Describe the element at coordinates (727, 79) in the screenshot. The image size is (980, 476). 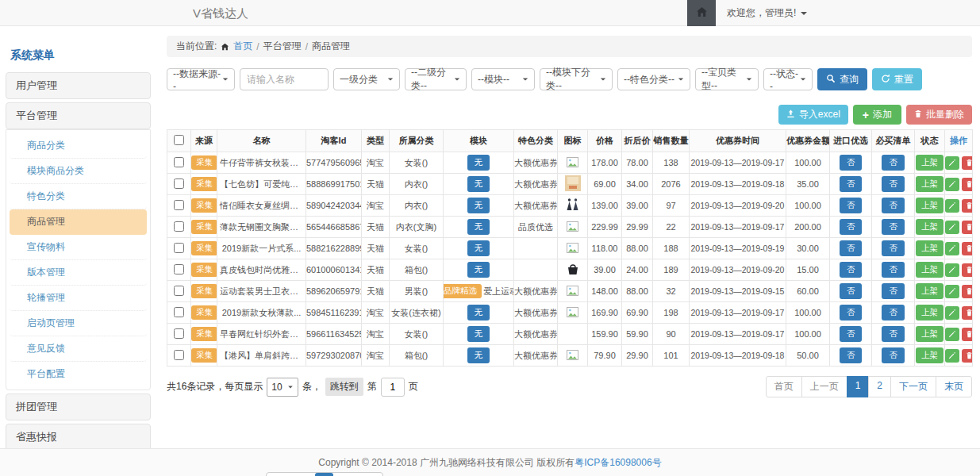
I see `item-type-select: --宝贝类型--` at that location.